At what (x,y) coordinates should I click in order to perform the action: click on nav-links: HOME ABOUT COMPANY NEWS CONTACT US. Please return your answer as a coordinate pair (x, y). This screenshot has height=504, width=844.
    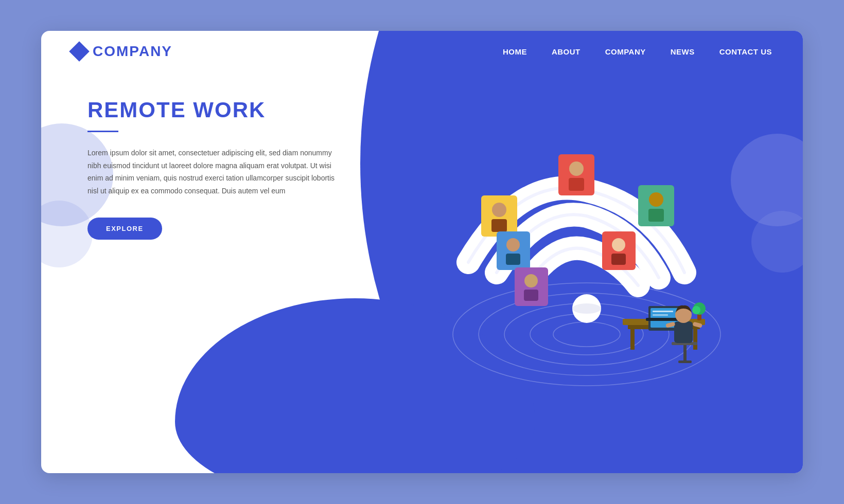
    Looking at the image, I should click on (637, 51).